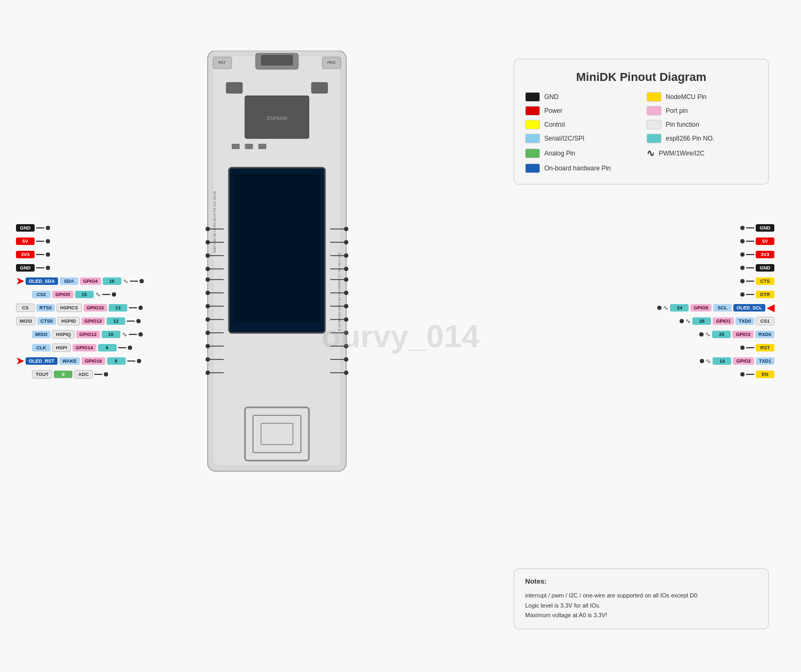 The width and height of the screenshot is (801, 672). I want to click on gpio1-label: GPIO1, so click(723, 321).